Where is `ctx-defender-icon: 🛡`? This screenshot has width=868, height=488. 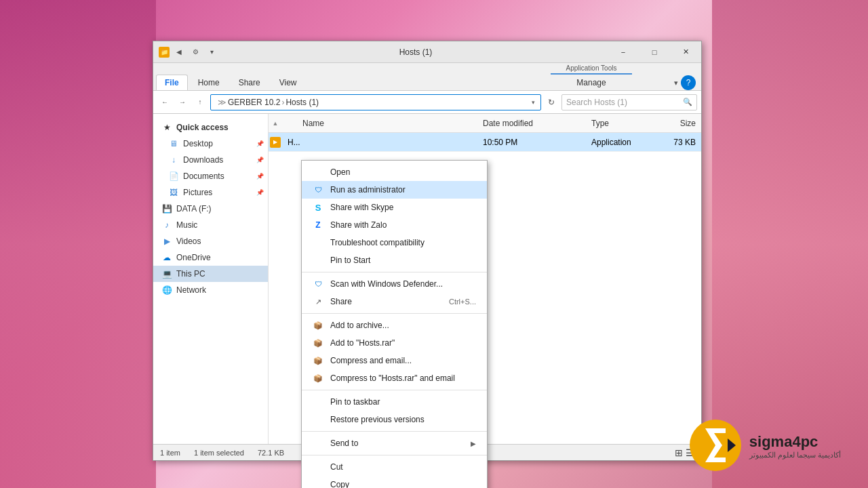
ctx-defender-icon: 🛡 is located at coordinates (318, 284).